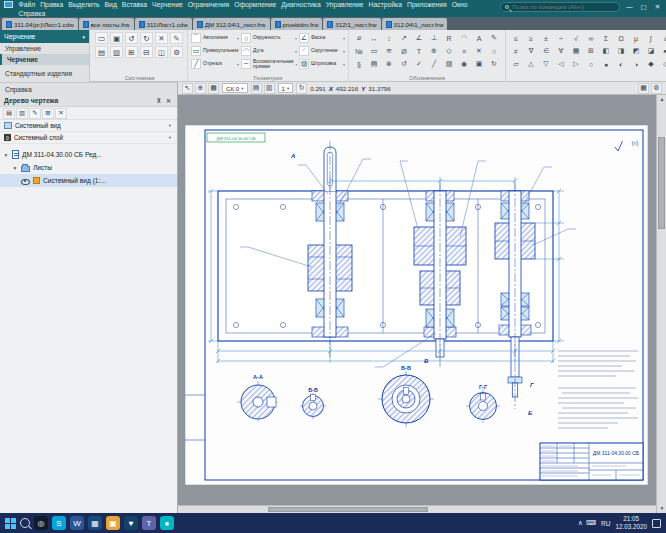 This screenshot has width=666, height=533. Describe the element at coordinates (576, 51) in the screenshot. I see `ribbon-tool-icon: ▦` at that location.